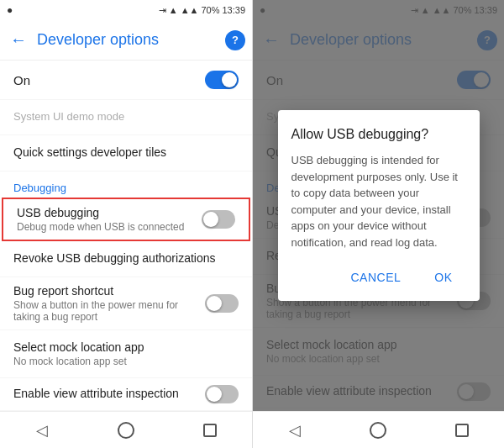  I want to click on usb-debugging-row: USB debugging Debug mode when USB is con…, so click(126, 219).